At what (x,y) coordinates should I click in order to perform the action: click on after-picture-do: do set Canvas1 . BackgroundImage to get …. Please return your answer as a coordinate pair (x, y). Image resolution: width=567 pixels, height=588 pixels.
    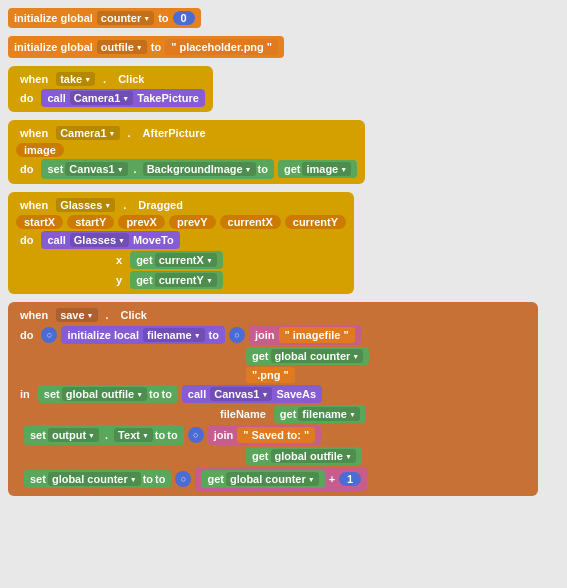
    Looking at the image, I should click on (186, 169).